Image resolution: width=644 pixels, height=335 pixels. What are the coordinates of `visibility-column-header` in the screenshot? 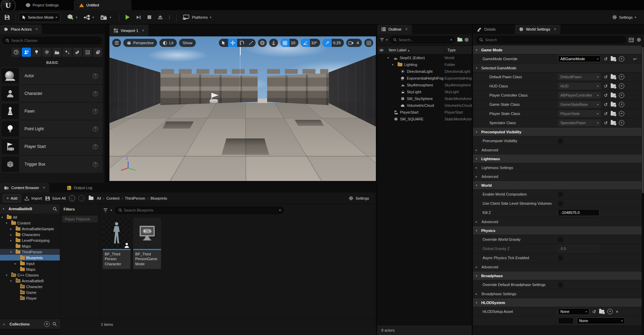 It's located at (382, 50).